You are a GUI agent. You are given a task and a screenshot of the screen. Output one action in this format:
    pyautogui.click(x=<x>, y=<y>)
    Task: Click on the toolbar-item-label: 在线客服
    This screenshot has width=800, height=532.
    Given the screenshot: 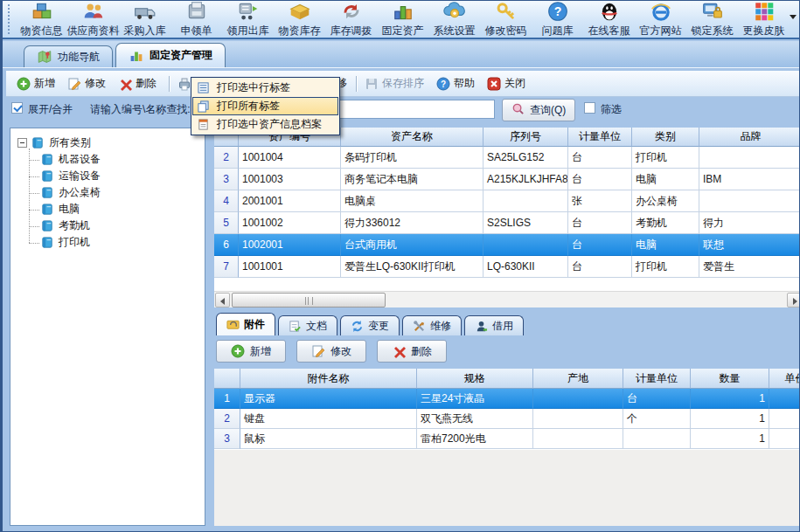 What is the action you would take?
    pyautogui.click(x=609, y=31)
    